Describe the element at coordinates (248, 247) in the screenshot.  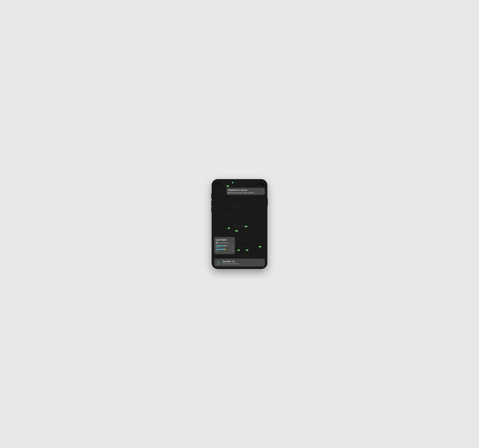
I see `place-mascot: Mascot` at that location.